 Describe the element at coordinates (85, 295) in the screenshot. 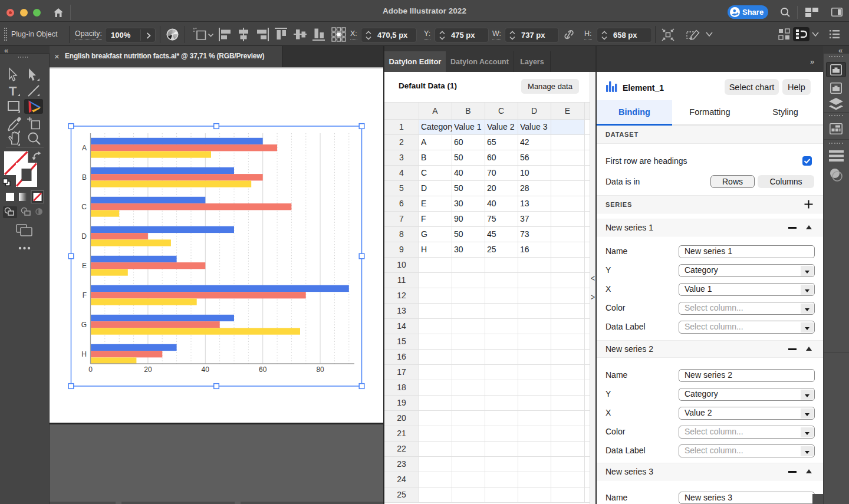

I see `svg-text: F` at that location.